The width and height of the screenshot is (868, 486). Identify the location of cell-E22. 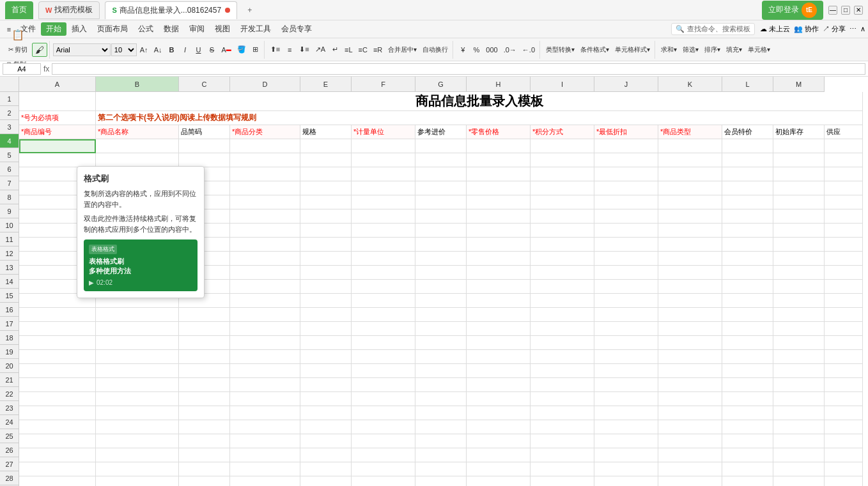
(326, 399).